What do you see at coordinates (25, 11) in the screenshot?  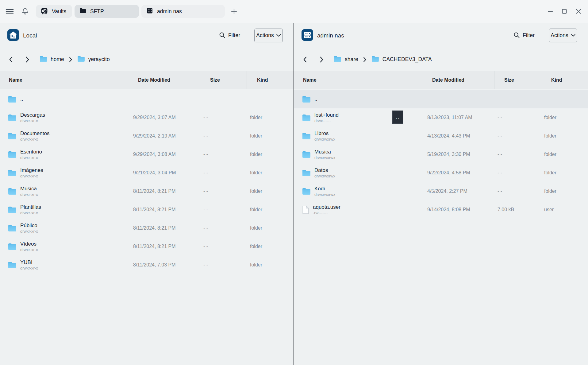 I see `bell-icon` at bounding box center [25, 11].